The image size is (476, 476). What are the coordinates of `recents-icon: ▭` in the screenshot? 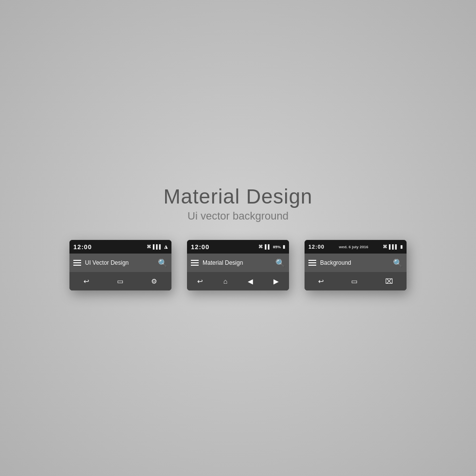 It's located at (120, 281).